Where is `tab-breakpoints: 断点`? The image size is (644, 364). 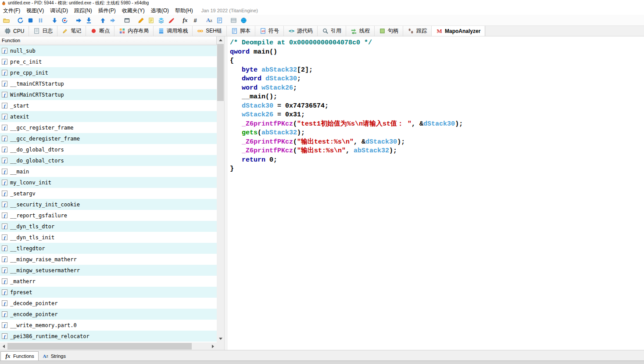
tab-breakpoints: 断点 is located at coordinates (100, 31).